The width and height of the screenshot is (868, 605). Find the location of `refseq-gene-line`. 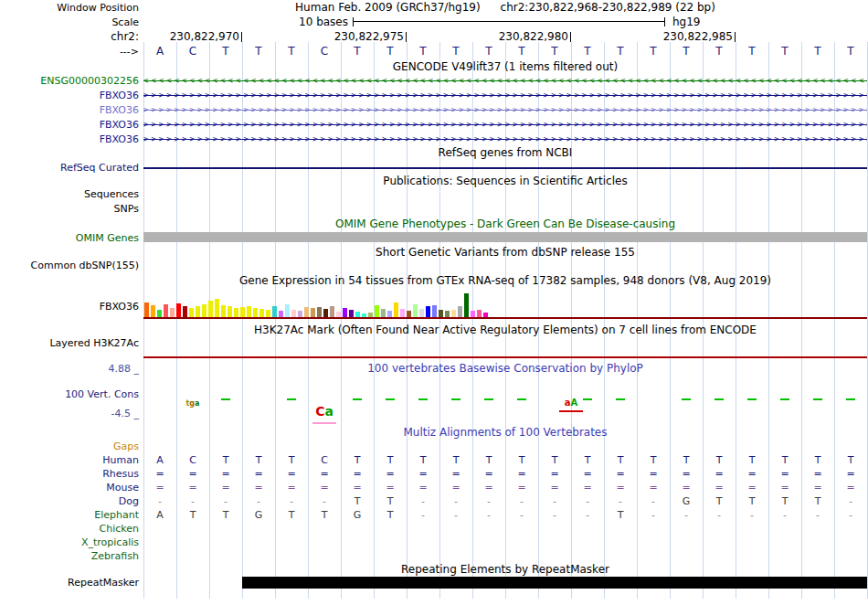

refseq-gene-line is located at coordinates (505, 168).